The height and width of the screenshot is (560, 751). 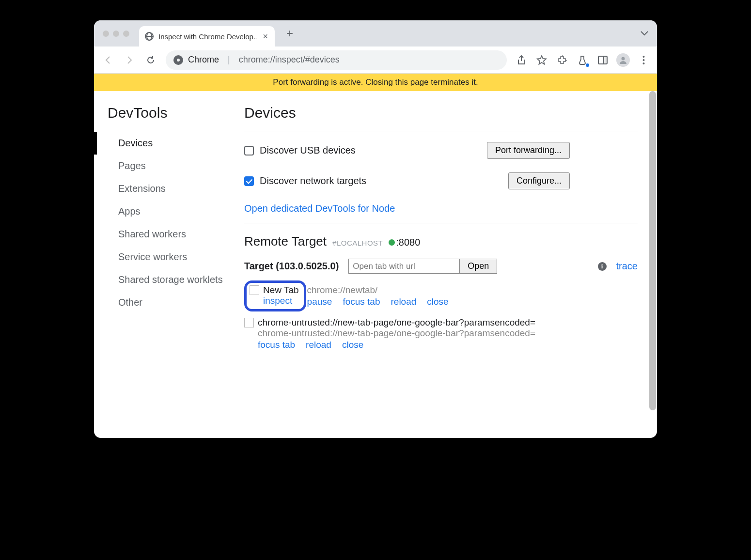 What do you see at coordinates (627, 266) in the screenshot?
I see `trace-link: trace` at bounding box center [627, 266].